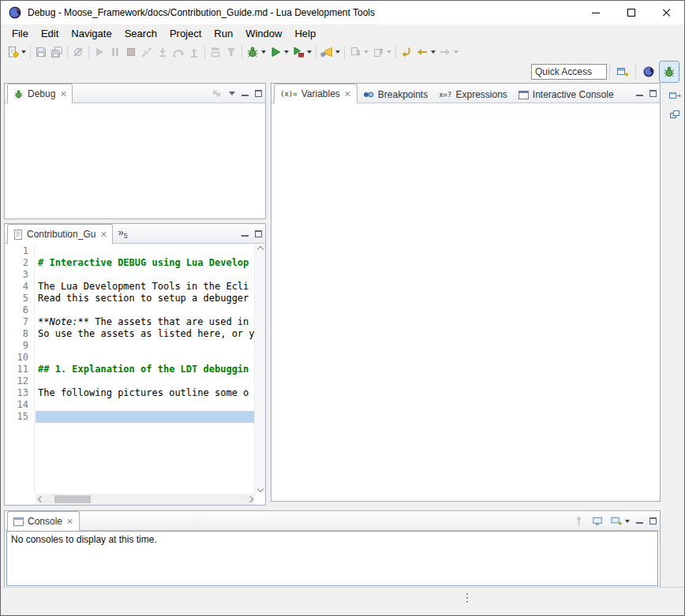 The height and width of the screenshot is (616, 685). Describe the element at coordinates (342, 601) in the screenshot. I see `status-bar` at that location.